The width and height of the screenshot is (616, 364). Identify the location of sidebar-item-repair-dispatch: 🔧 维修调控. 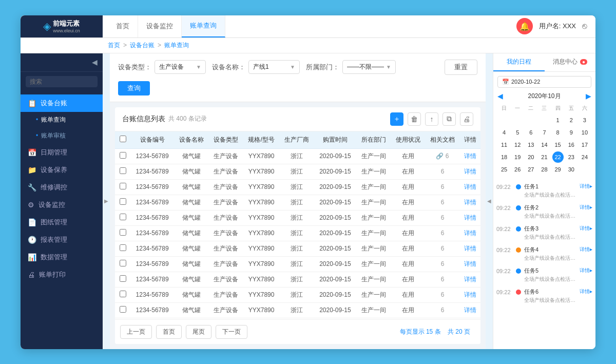
(62, 187).